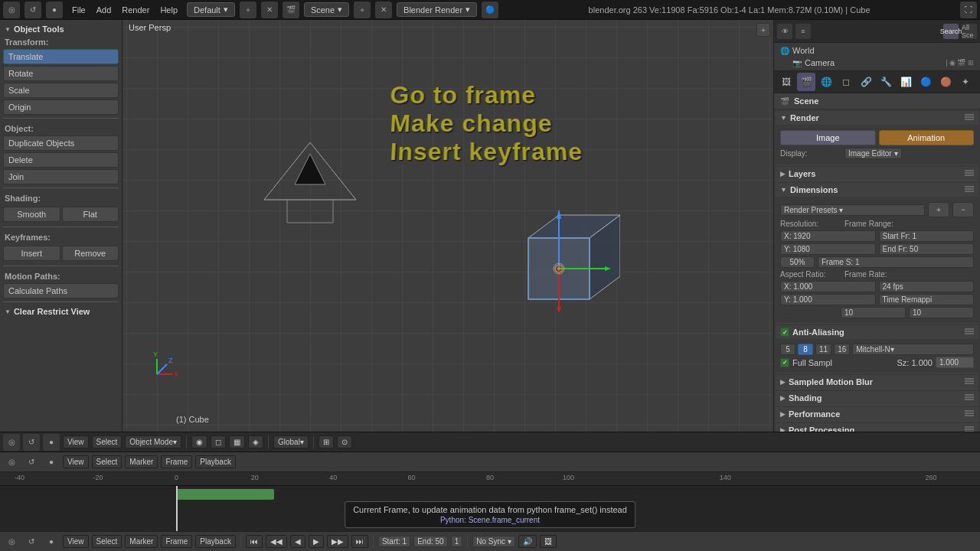 This screenshot has height=551, width=980. What do you see at coordinates (785, 332) in the screenshot?
I see `aa-checkbox: ✓` at bounding box center [785, 332].